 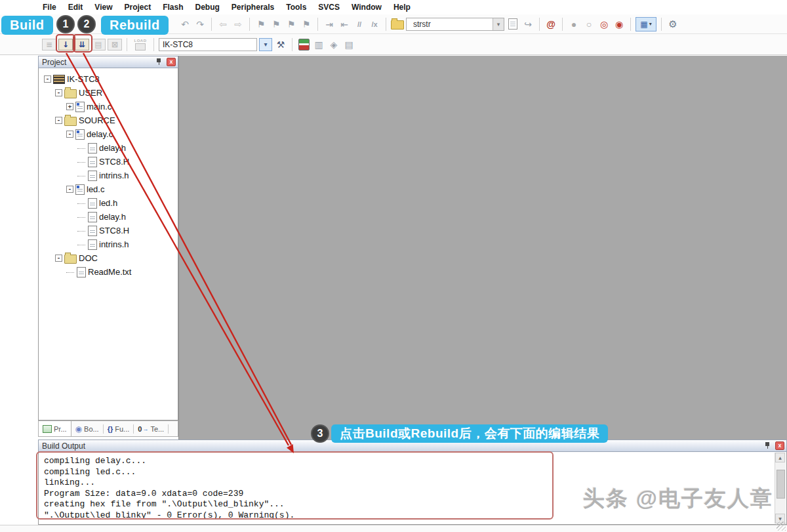 I want to click on redo-icon: ↷, so click(x=200, y=24).